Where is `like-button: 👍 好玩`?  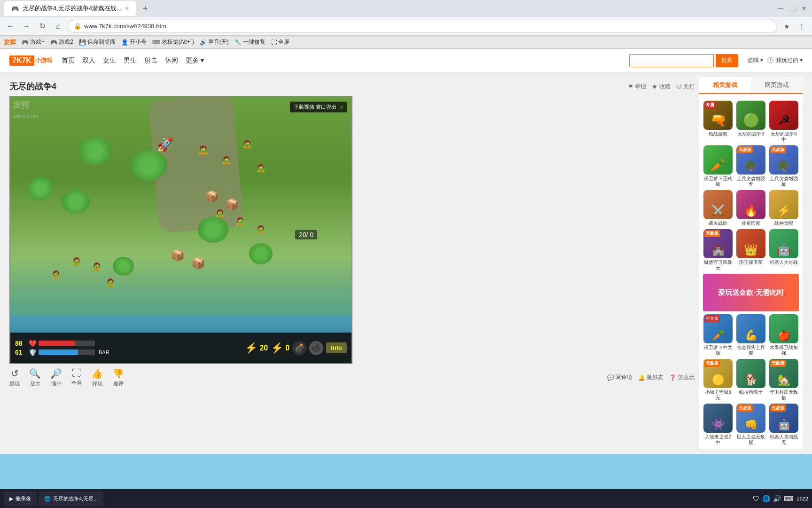 like-button: 👍 好玩 is located at coordinates (97, 377).